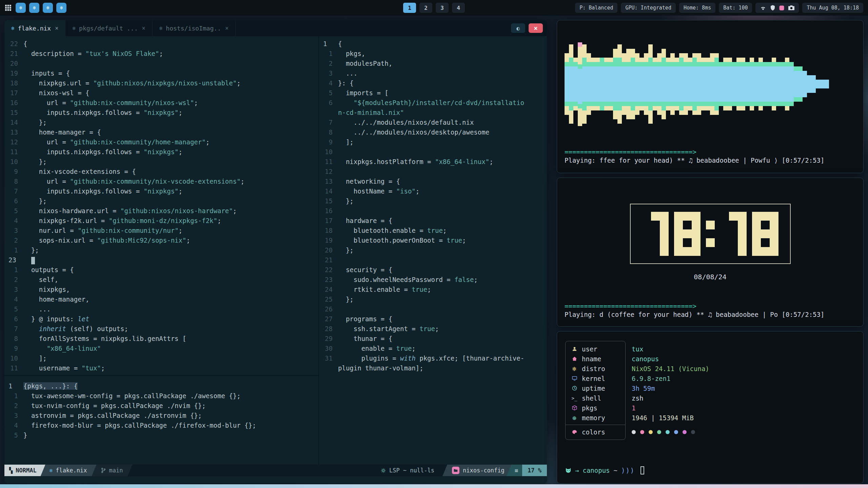  Describe the element at coordinates (414, 132) in the screenshot. I see `code-text: ../../modules/nixos/desktop/awesome` at that location.